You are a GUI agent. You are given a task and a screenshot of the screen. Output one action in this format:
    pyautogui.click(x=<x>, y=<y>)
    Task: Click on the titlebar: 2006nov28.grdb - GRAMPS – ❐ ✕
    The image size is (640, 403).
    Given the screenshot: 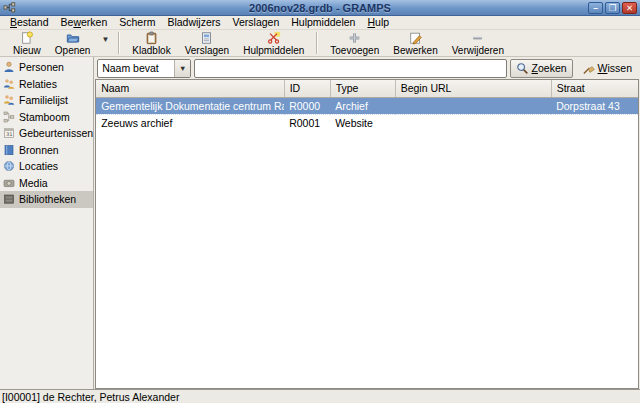 What is the action you would take?
    pyautogui.click(x=320, y=8)
    